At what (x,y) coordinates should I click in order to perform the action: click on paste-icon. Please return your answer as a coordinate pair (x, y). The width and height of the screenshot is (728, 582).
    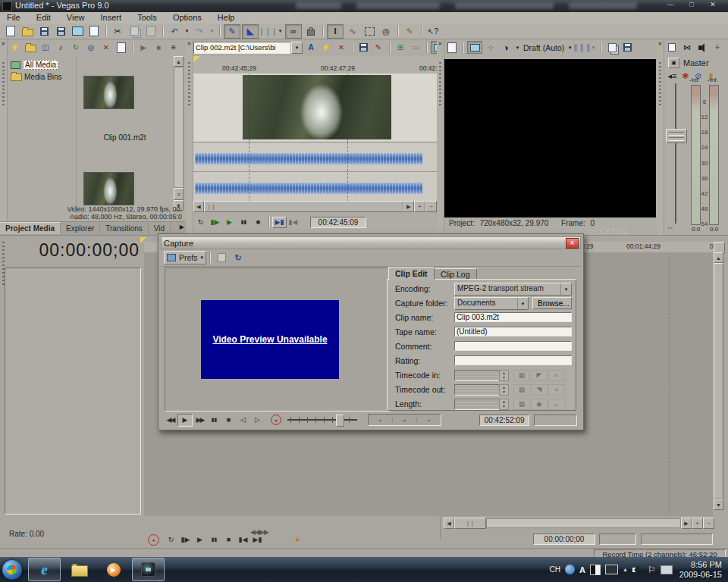
    Looking at the image, I should click on (151, 32).